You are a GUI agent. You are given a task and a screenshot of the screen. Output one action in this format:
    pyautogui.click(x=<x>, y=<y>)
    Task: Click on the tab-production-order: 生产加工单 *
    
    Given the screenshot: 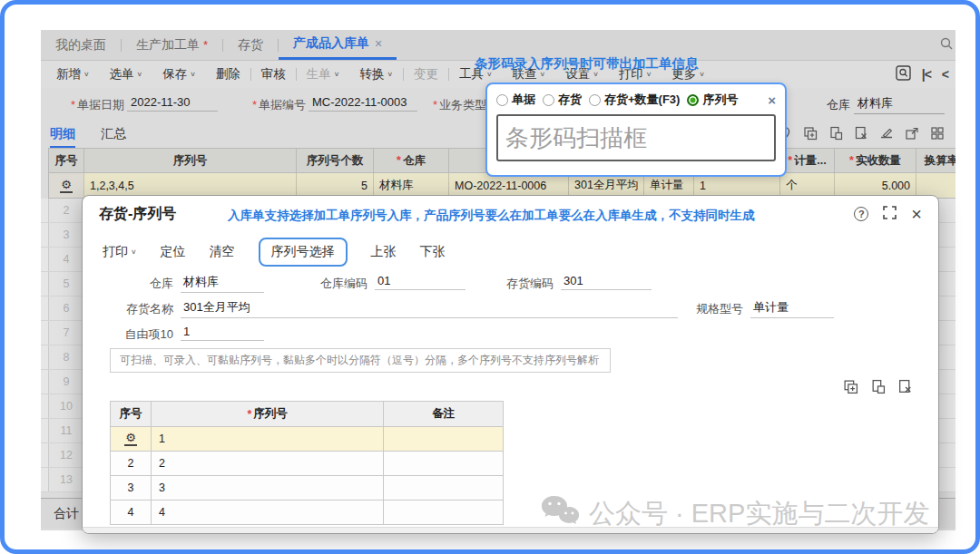 What is the action you would take?
    pyautogui.click(x=172, y=45)
    